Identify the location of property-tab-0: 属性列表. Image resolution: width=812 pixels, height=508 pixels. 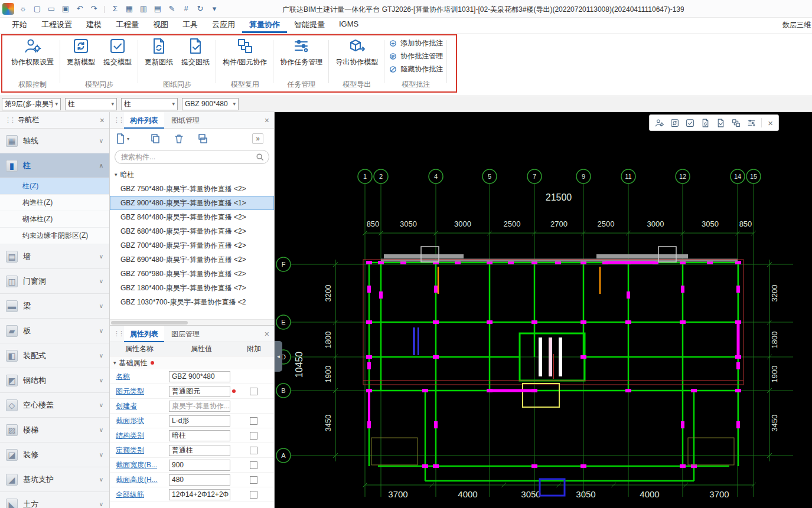
(144, 334).